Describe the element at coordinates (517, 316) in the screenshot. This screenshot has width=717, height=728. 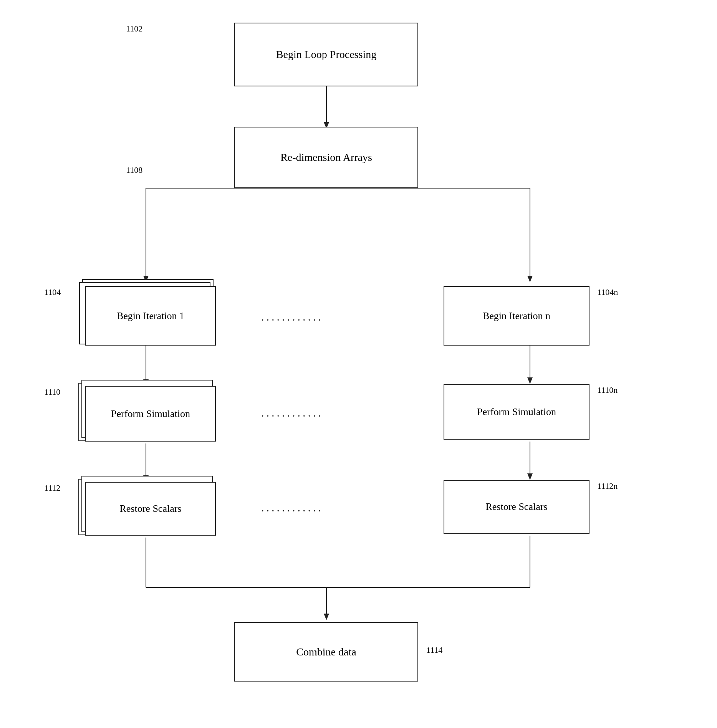
I see `begin-iter-n-box: Begin Iteration n` at that location.